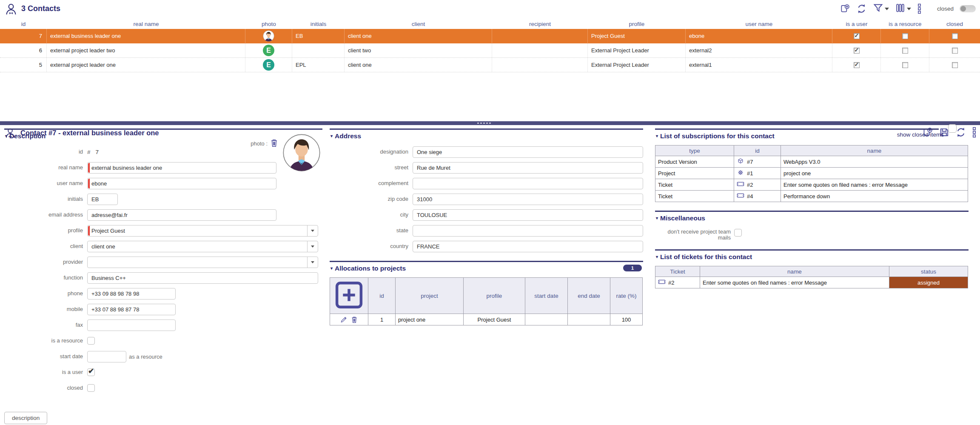  I want to click on subscription-row: Ticket#4Performance down, so click(812, 197).